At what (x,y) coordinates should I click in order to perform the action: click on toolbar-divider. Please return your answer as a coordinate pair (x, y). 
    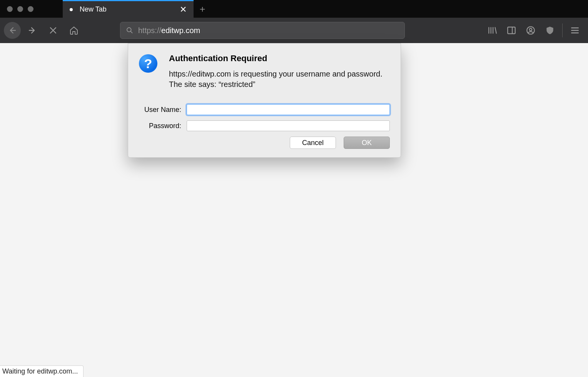
    Looking at the image, I should click on (563, 30).